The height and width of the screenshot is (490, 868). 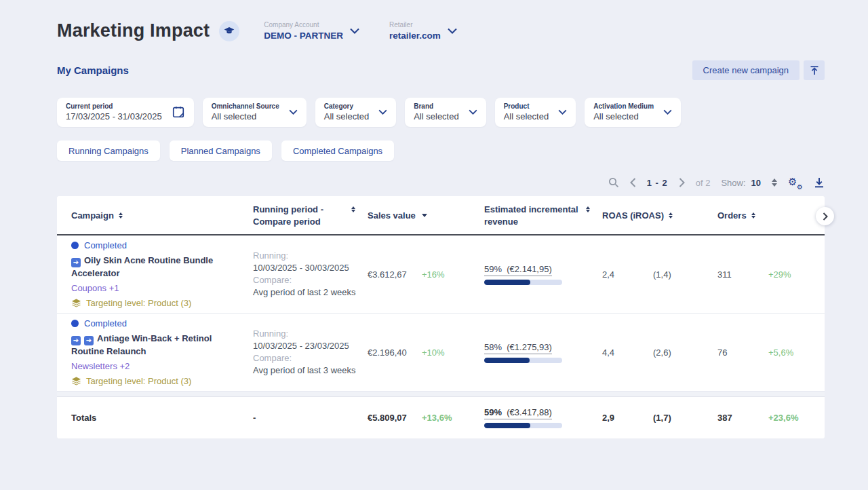 I want to click on graduation-cap-icon, so click(x=229, y=31).